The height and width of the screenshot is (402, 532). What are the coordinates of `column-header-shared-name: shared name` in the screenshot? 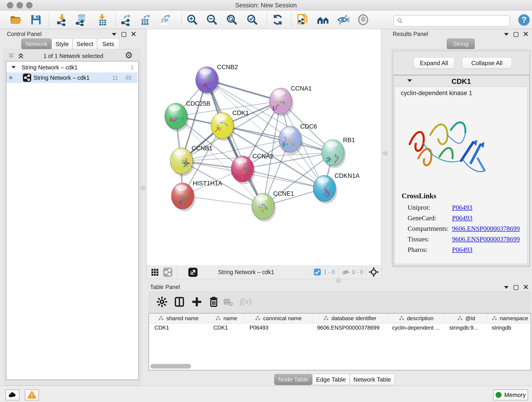 It's located at (178, 318).